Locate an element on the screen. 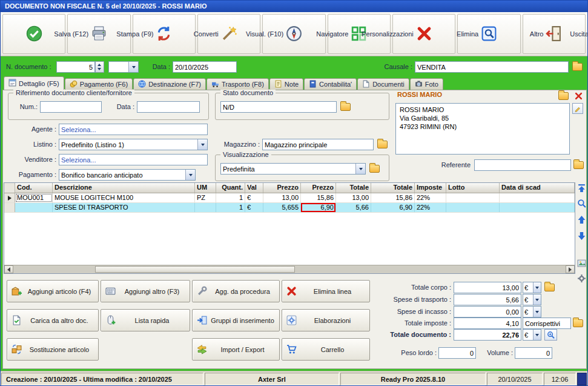 The image size is (588, 386). pagamento-select: Bonifico bancario anticipato is located at coordinates (127, 175).